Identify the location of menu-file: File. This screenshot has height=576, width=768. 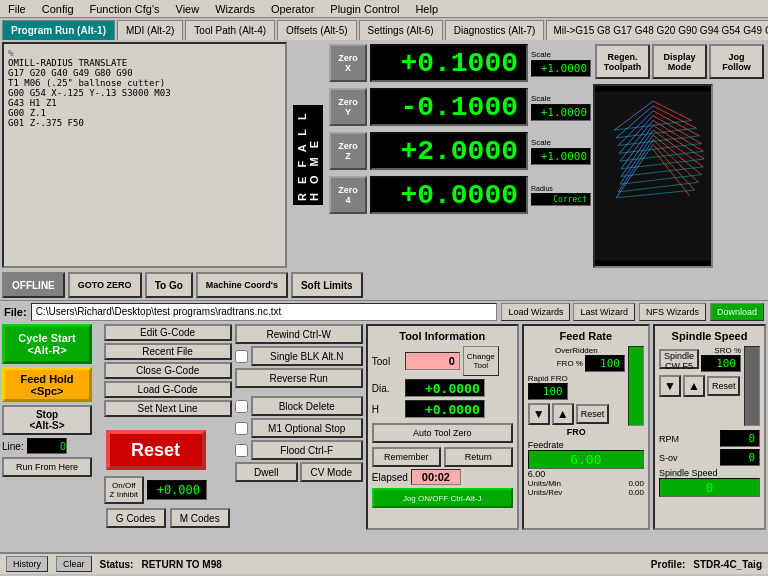
(17, 9).